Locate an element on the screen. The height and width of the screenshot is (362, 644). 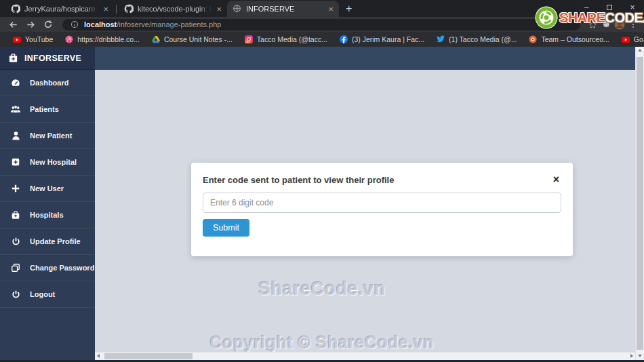
target-icon is located at coordinates (533, 39).